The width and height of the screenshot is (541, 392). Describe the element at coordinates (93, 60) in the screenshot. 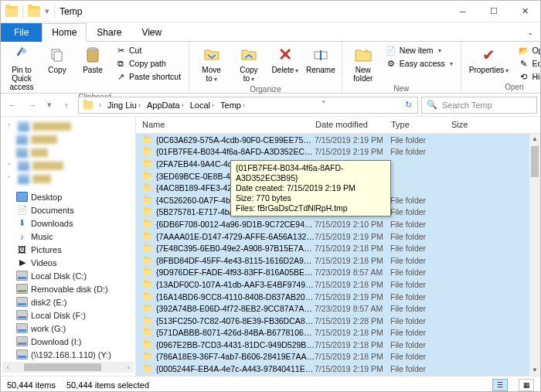

I see `paste-button: Paste` at that location.